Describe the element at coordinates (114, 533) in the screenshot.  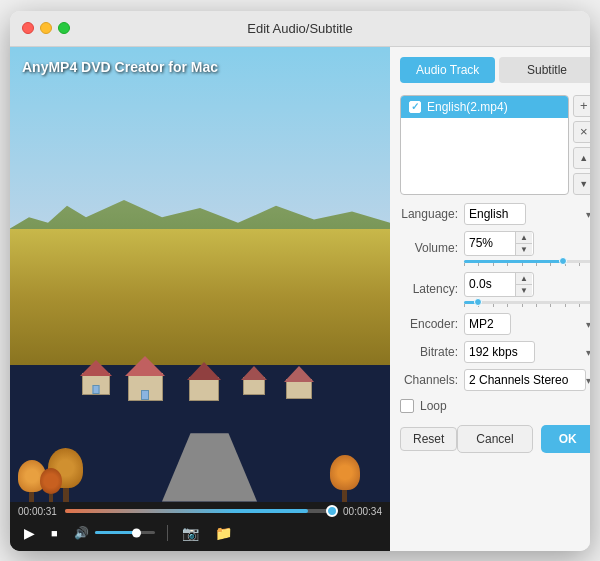
I see `volume-section: 🔊` at that location.